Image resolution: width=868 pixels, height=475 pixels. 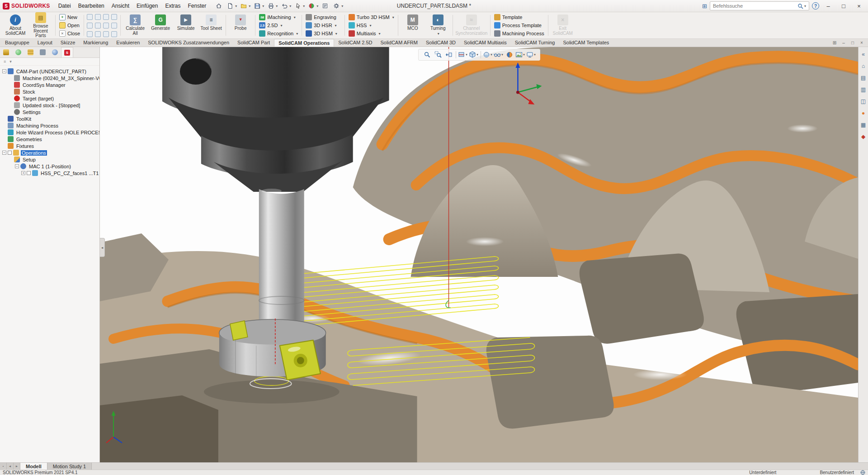 I want to click on cam-action-button: Generate, so click(x=160, y=25).